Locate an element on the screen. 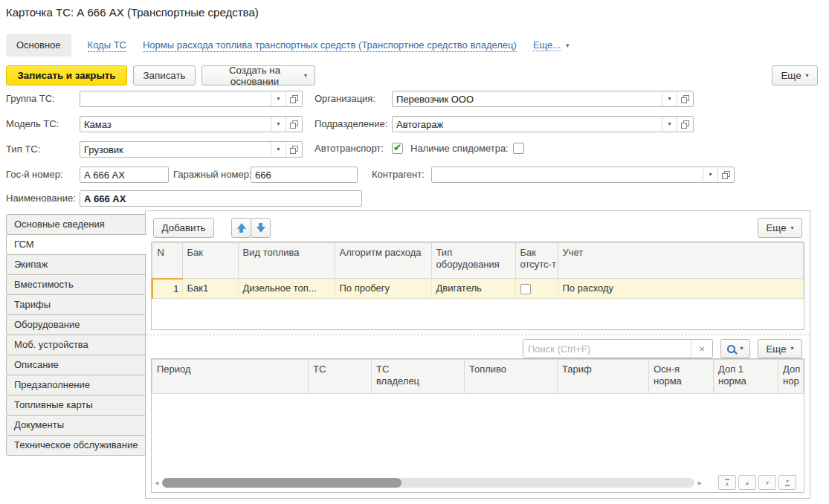 The image size is (829, 504). cell-accounting: По расходу is located at coordinates (681, 288).